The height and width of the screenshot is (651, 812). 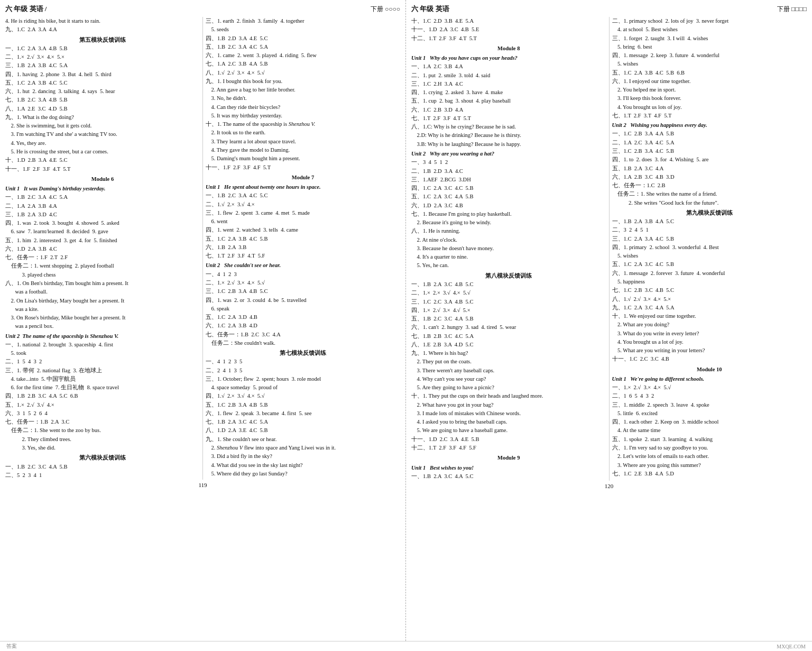 I want to click on text-line: 2. She is swimming, but it gets cold., so click(x=103, y=126).